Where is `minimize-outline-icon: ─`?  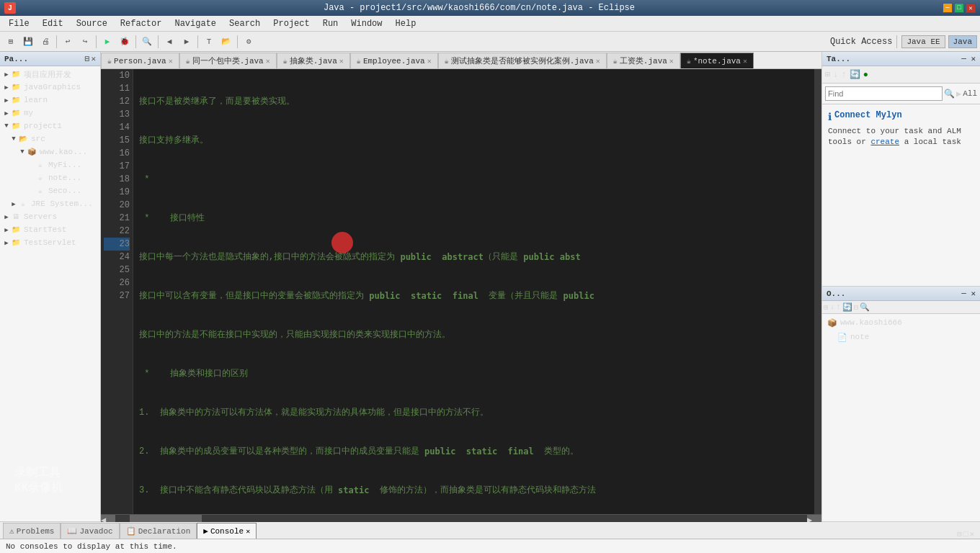
minimize-outline-icon: ─ is located at coordinates (964, 294).